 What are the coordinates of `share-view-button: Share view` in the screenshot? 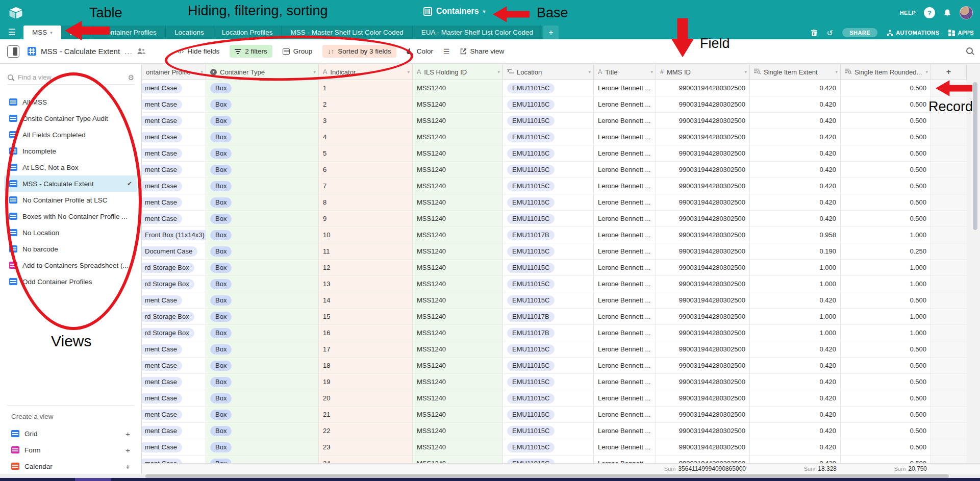 It's located at (483, 51).